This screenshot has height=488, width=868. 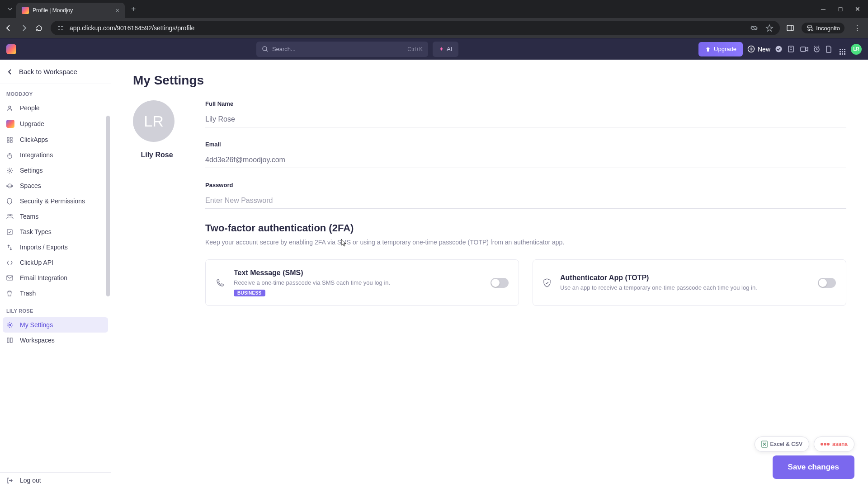 What do you see at coordinates (754, 28) in the screenshot?
I see `tracking-icon` at bounding box center [754, 28].